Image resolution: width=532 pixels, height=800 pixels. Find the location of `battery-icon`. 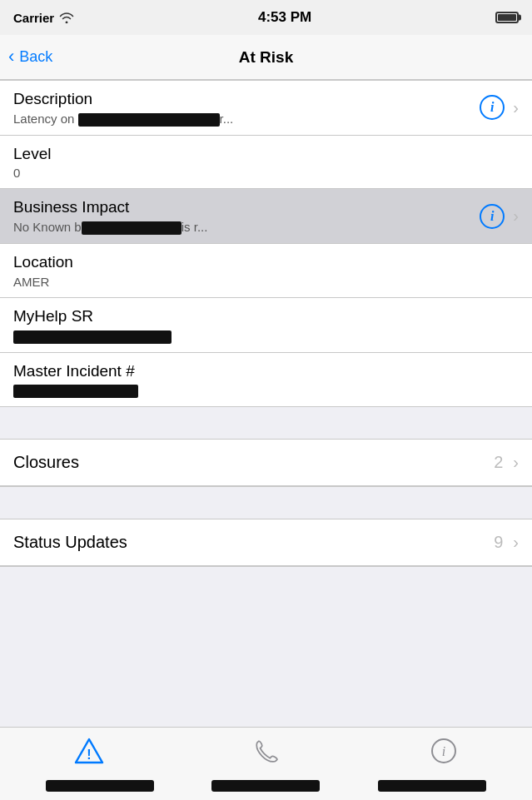

battery-icon is located at coordinates (507, 17).